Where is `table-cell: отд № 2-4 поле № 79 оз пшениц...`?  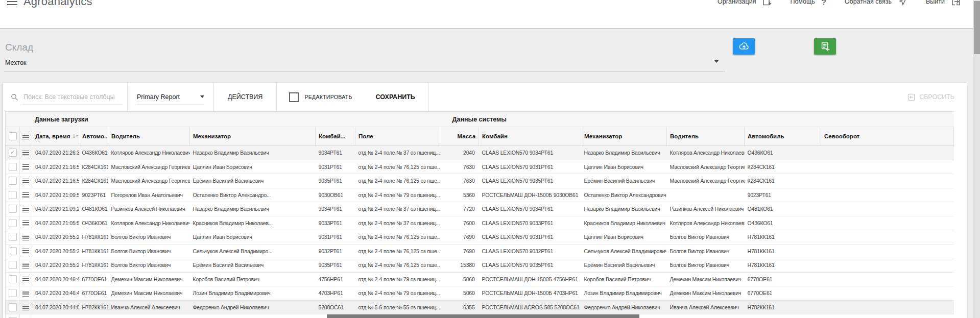
table-cell: отд № 2-4 поле № 79 оз пшениц... is located at coordinates (398, 293).